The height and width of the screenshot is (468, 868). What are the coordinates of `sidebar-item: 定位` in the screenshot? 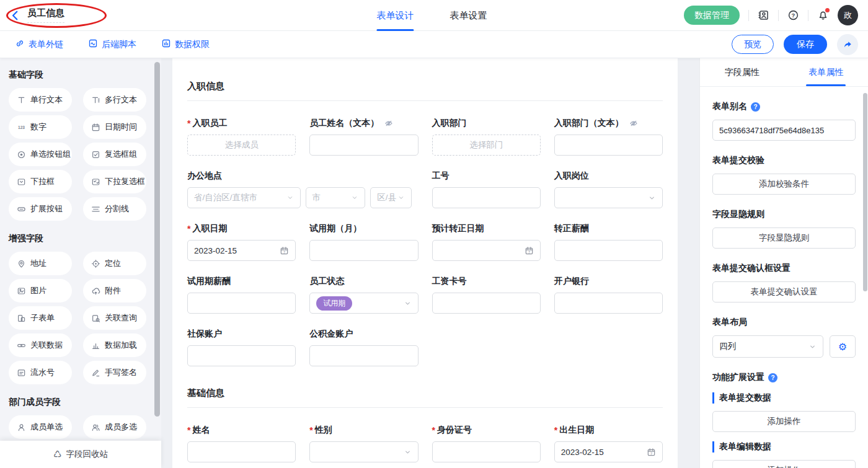 It's located at (115, 263).